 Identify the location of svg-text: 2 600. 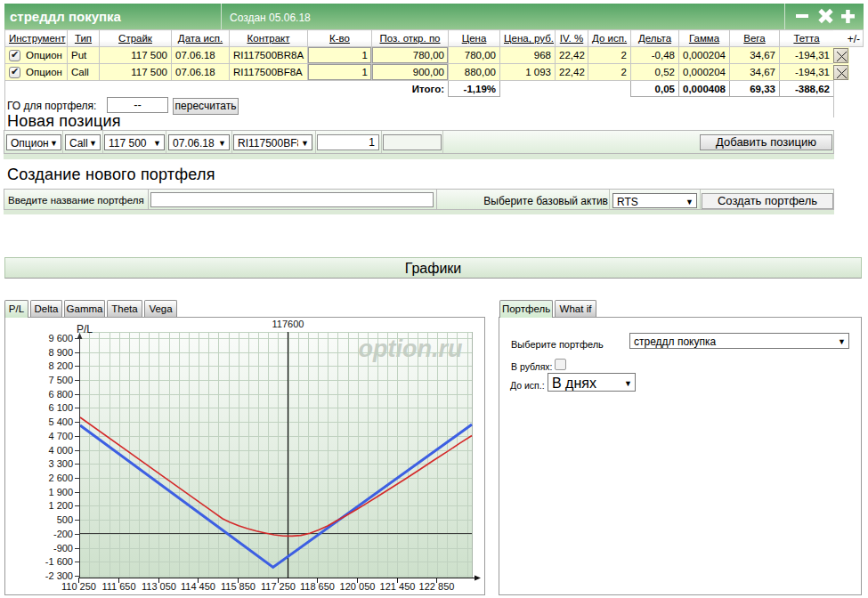
(61, 478).